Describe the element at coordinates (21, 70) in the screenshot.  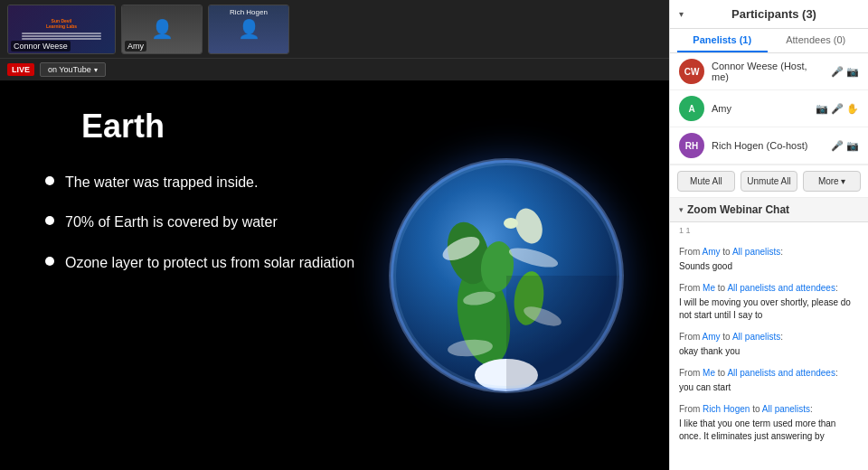
I see `live-badge: LIVE` at that location.